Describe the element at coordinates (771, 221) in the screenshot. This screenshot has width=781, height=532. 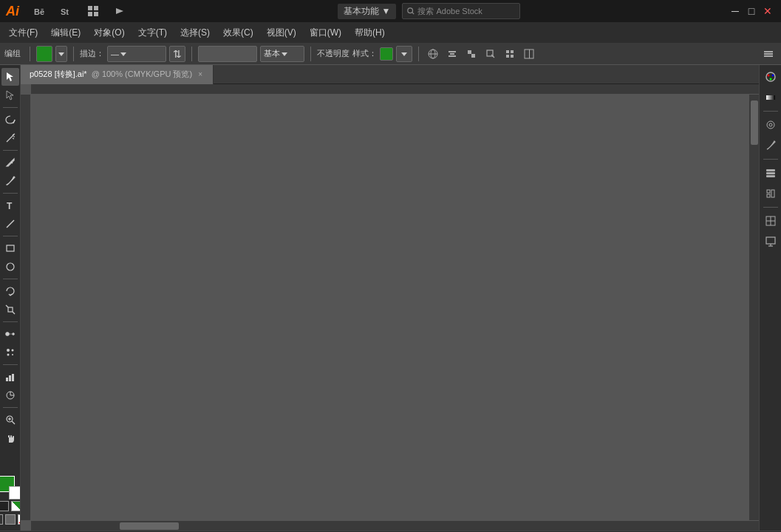
I see `right-transform-icon` at that location.